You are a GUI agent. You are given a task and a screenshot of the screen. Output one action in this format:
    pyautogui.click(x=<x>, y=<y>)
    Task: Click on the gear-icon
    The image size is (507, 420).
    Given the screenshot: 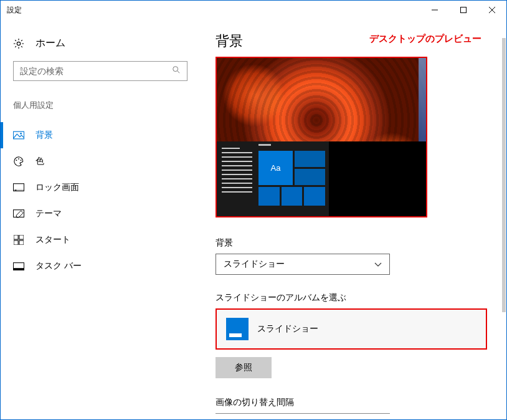 What is the action you would take?
    pyautogui.click(x=19, y=44)
    